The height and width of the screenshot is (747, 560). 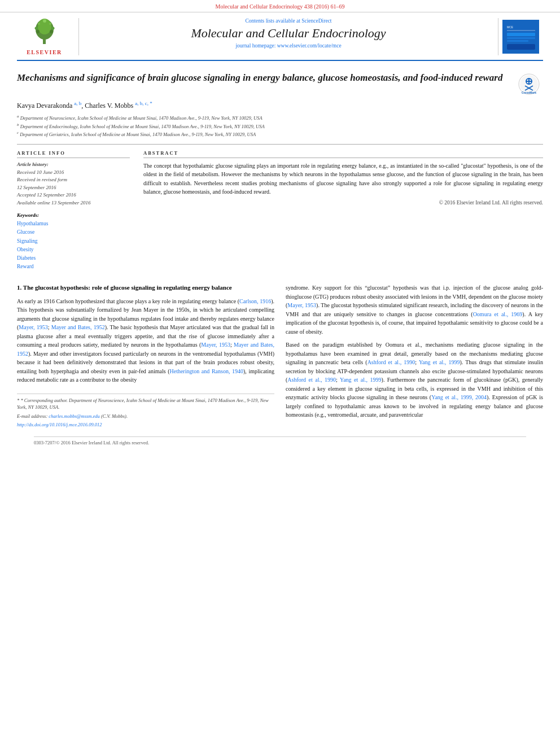 I want to click on keyword-4: Obesity, so click(x=73, y=250).